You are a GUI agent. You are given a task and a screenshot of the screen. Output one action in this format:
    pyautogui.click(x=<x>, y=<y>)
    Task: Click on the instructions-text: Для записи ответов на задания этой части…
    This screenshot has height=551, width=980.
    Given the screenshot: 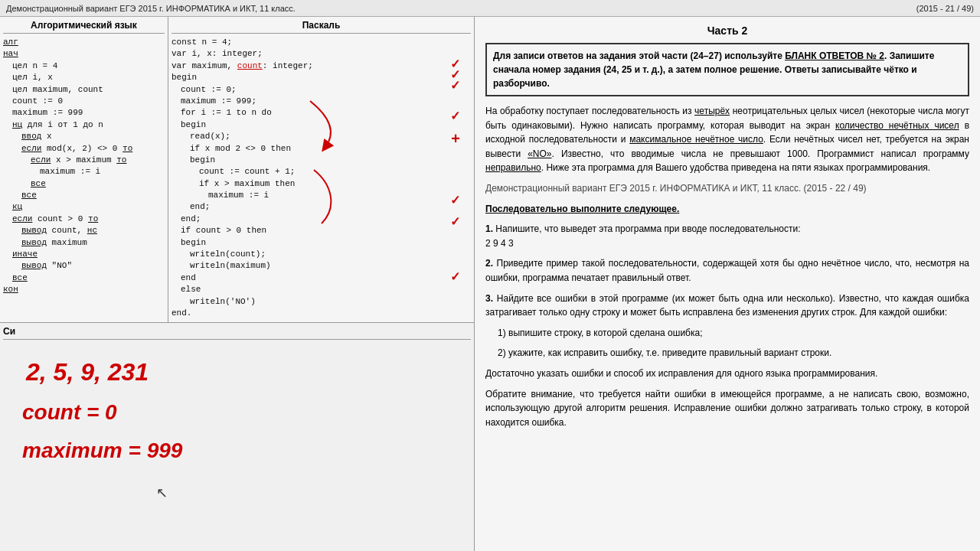 What is the action you would take?
    pyautogui.click(x=714, y=70)
    